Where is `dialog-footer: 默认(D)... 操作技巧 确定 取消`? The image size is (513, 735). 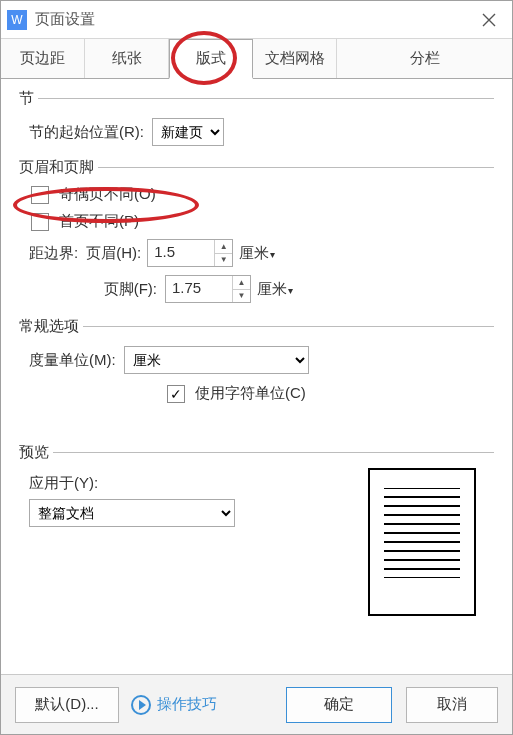 dialog-footer: 默认(D)... 操作技巧 确定 取消 is located at coordinates (256, 704).